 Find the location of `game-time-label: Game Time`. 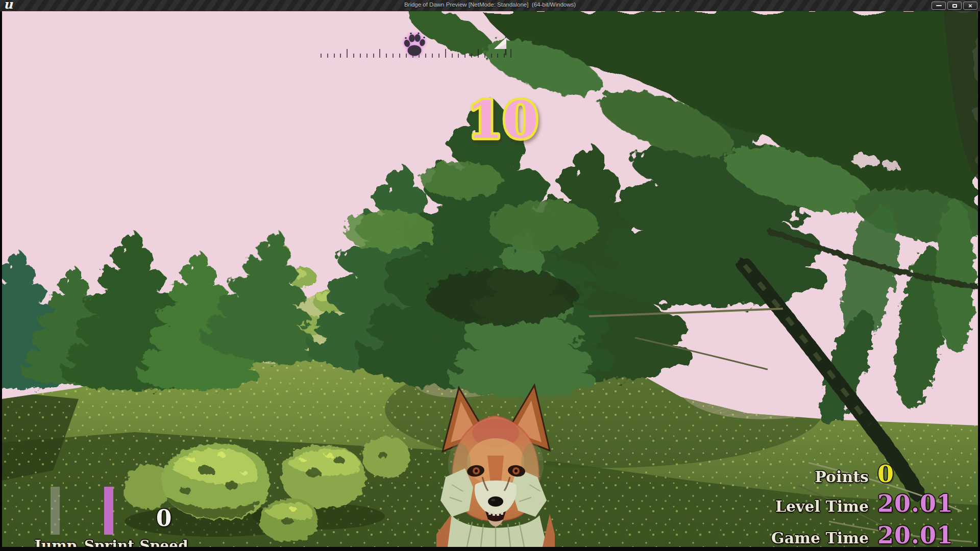

game-time-label: Game Time is located at coordinates (811, 538).